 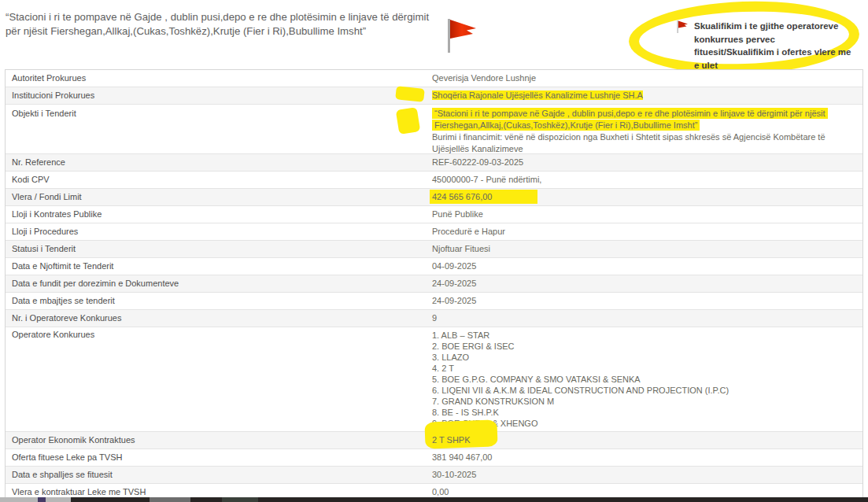 I want to click on row-value: 30-10-2025, so click(x=644, y=475).